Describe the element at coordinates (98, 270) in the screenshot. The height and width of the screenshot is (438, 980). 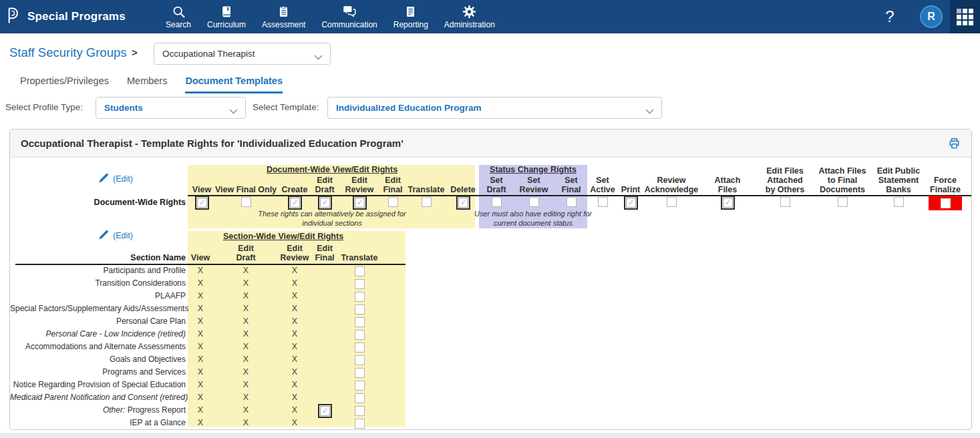
I see `section-name: Participants and Profile` at that location.